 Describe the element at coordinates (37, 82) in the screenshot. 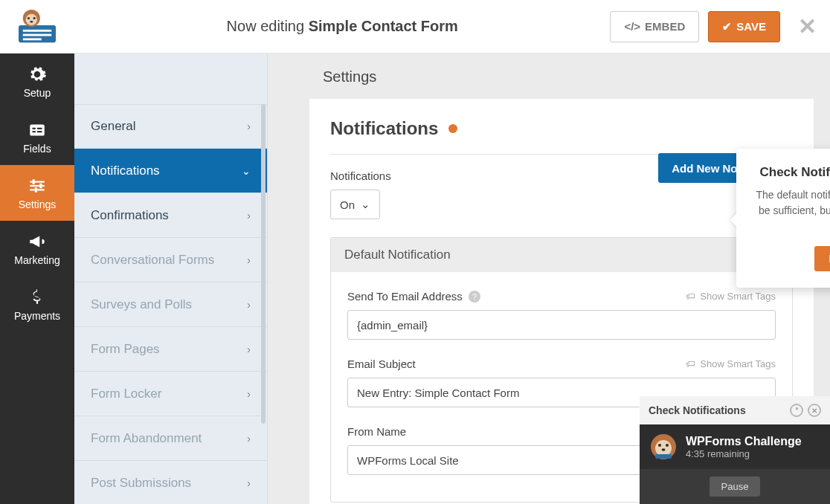

I see `rail-setup: Setup` at that location.